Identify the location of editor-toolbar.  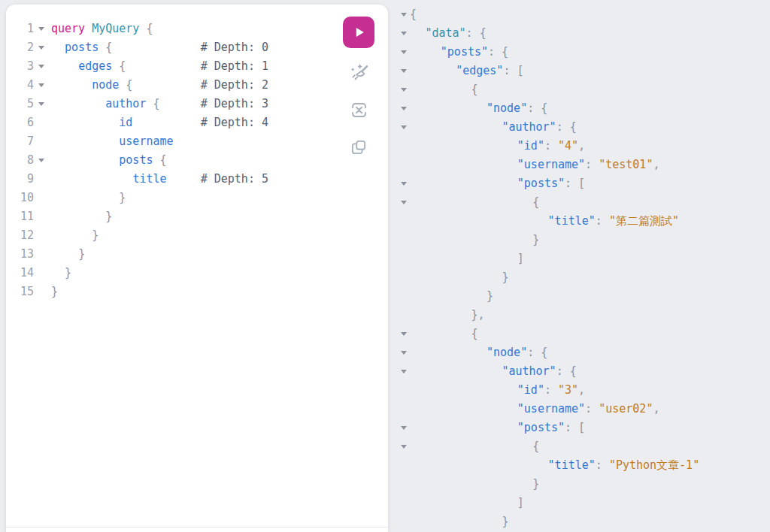
(359, 89).